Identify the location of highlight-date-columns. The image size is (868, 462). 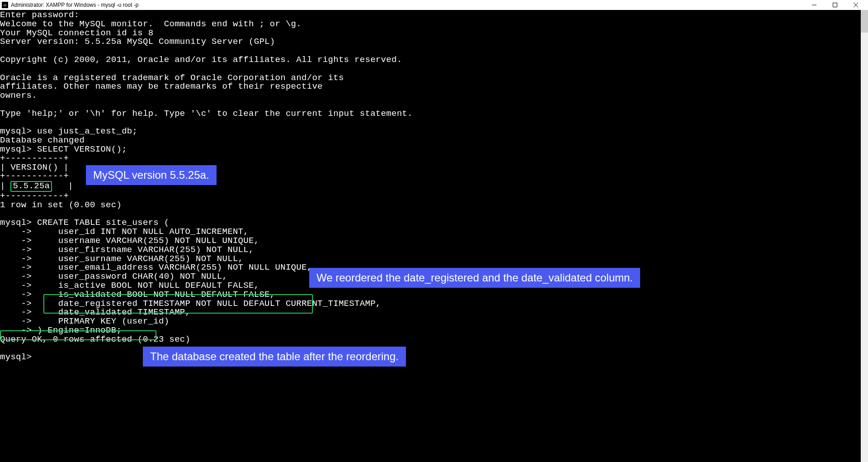
(178, 304).